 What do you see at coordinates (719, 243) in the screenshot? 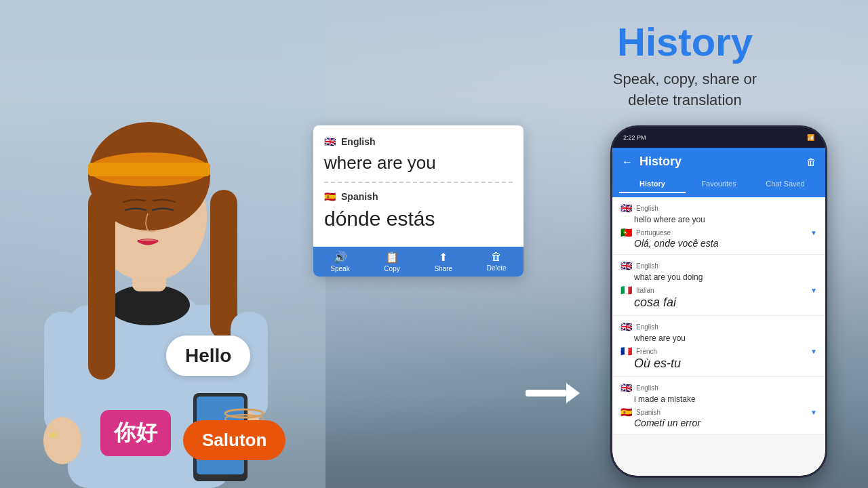
I see `item1-translated: Olá, onde você esta` at bounding box center [719, 243].